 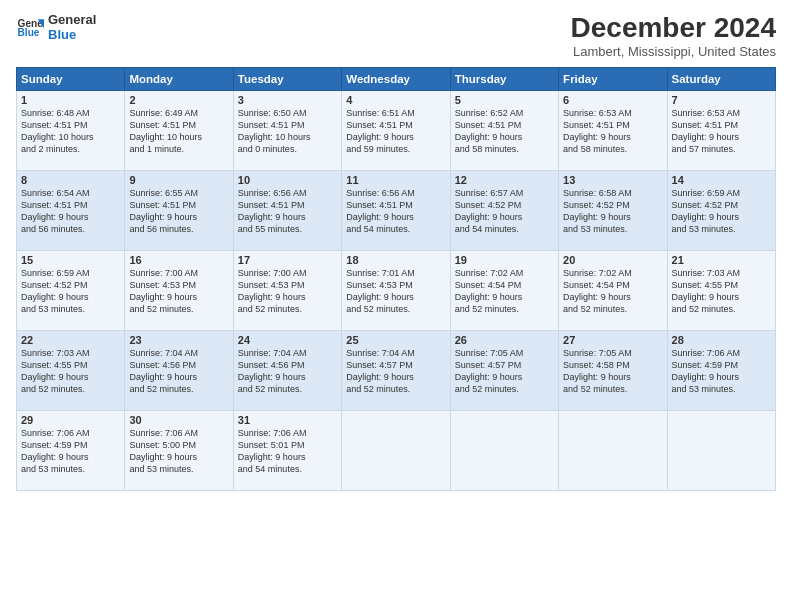 I want to click on day-info: Sunrise: 6:50 AM Sunset: 4:51 PM Dayligh…, so click(x=288, y=132).